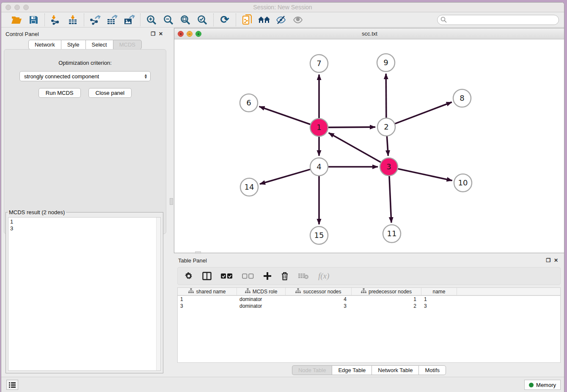 Image resolution: width=567 pixels, height=392 pixels. Describe the element at coordinates (369, 34) in the screenshot. I see `network-window-titlebar: × − + scc.txt` at that location.